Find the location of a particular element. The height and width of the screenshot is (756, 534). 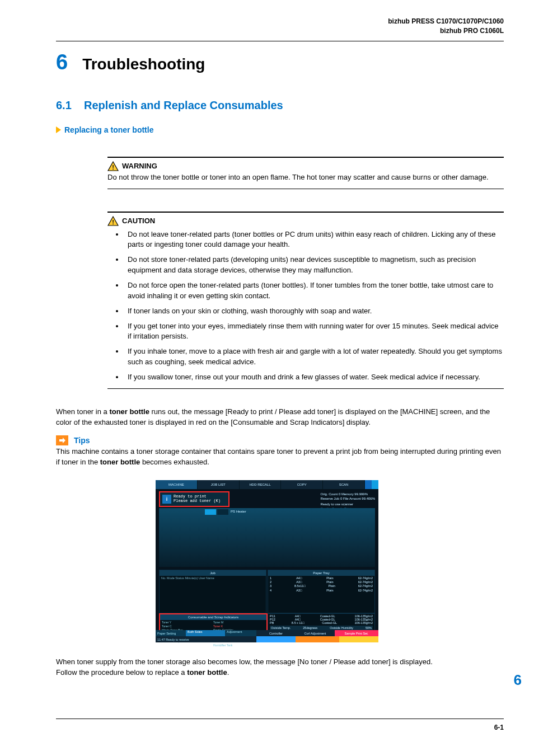

ps-heater-off-btn is located at coordinates (223, 512).